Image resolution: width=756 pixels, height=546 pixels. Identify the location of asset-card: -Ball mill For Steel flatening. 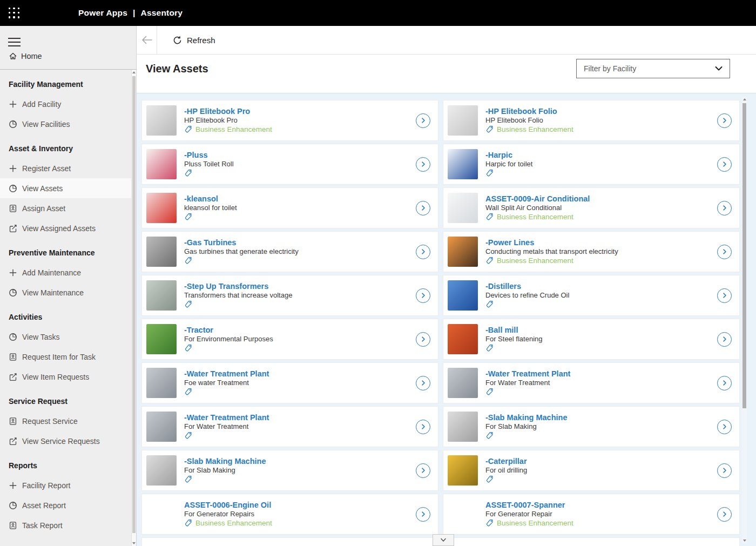
(591, 339).